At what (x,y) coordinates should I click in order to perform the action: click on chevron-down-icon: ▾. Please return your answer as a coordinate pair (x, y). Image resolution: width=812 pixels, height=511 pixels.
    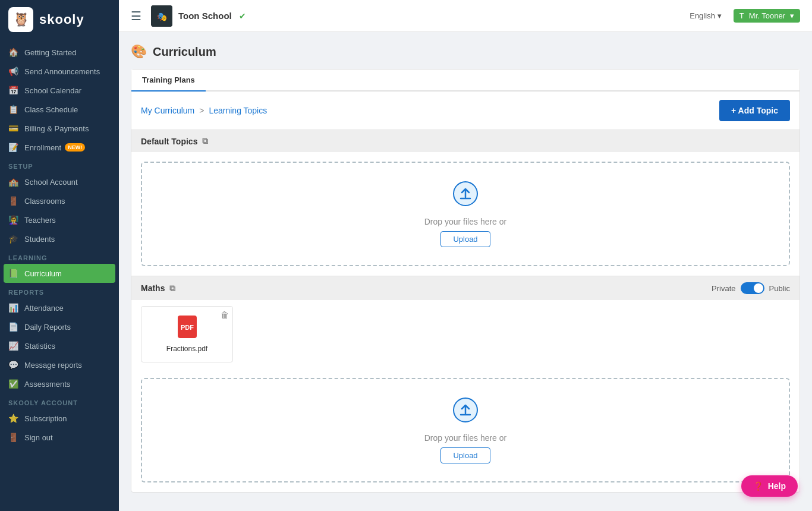
    Looking at the image, I should click on (719, 15).